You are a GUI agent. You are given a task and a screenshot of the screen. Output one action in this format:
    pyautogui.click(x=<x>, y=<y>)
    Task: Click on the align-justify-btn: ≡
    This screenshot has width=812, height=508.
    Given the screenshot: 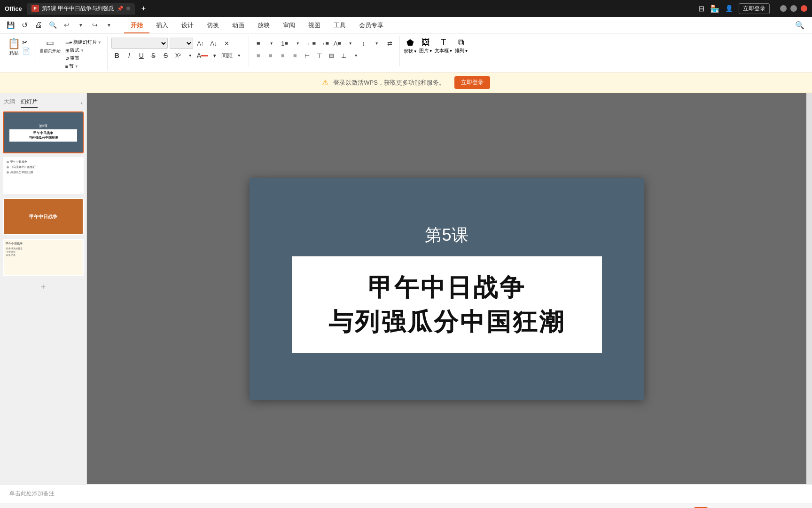 What is the action you would take?
    pyautogui.click(x=295, y=56)
    